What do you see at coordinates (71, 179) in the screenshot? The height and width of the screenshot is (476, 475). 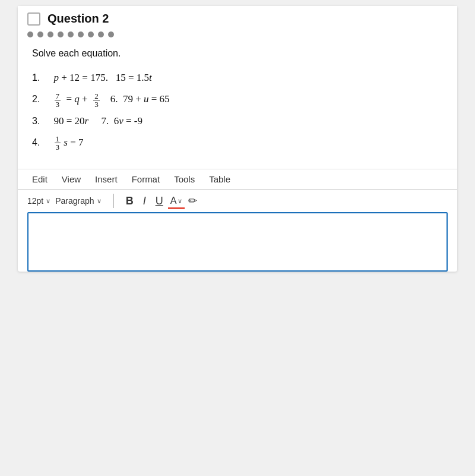 I see `menu-view: View` at bounding box center [71, 179].